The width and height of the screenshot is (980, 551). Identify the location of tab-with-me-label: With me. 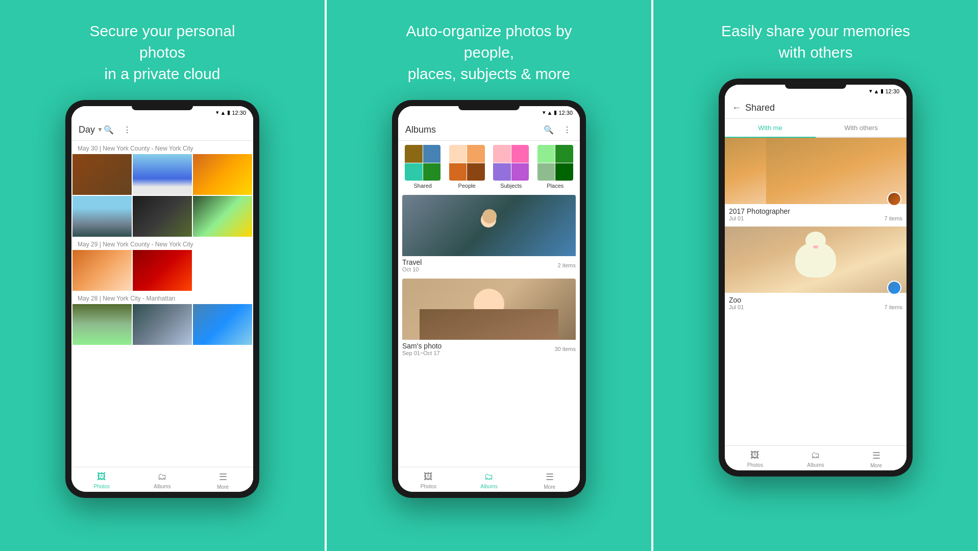
(770, 128).